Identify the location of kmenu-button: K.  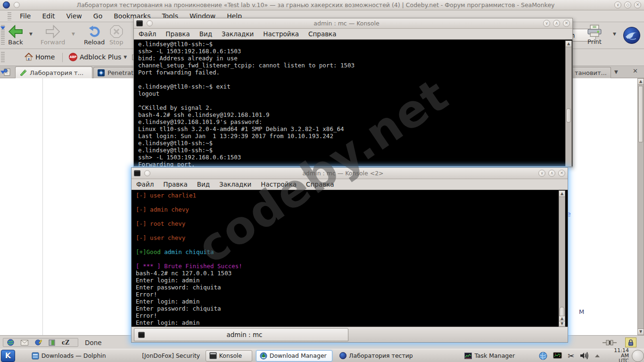
(8, 356).